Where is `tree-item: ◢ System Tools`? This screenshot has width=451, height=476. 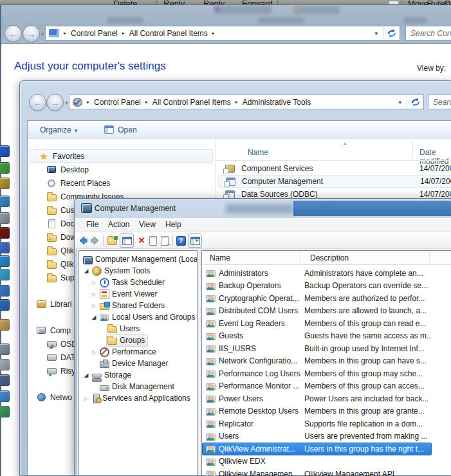 tree-item: ◢ System Tools is located at coordinates (138, 271).